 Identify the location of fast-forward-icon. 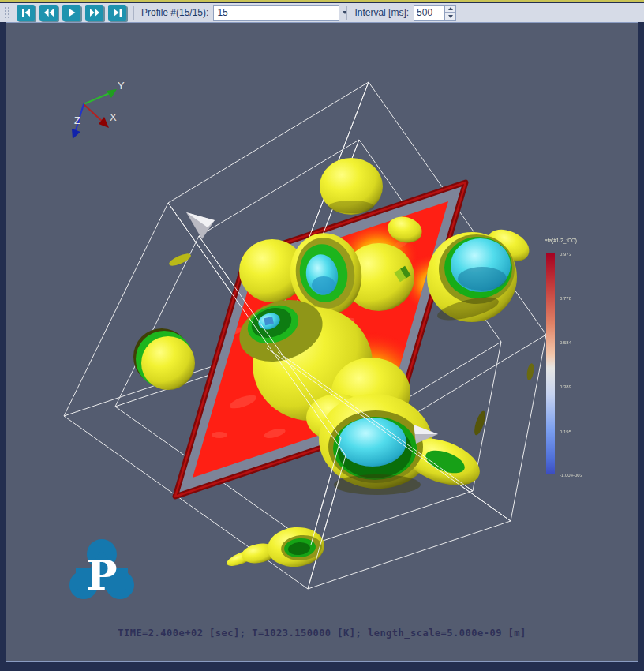
(95, 13).